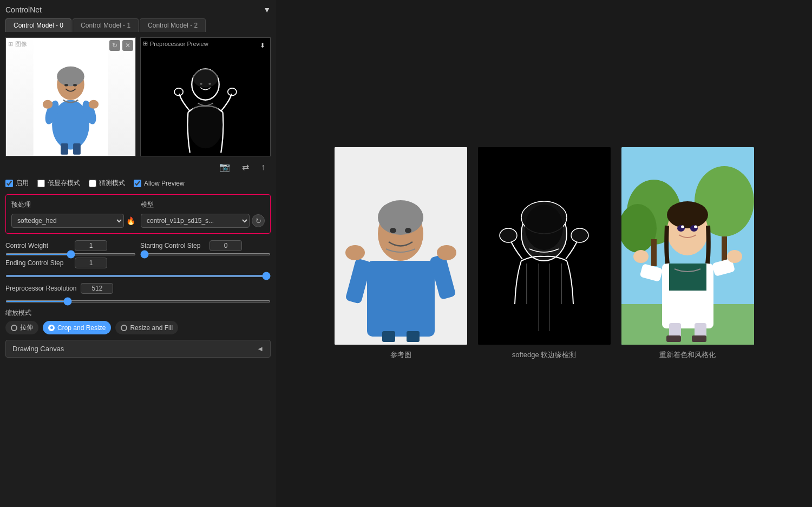  Describe the element at coordinates (263, 45) in the screenshot. I see `download-preview-btn: ⬇` at that location.